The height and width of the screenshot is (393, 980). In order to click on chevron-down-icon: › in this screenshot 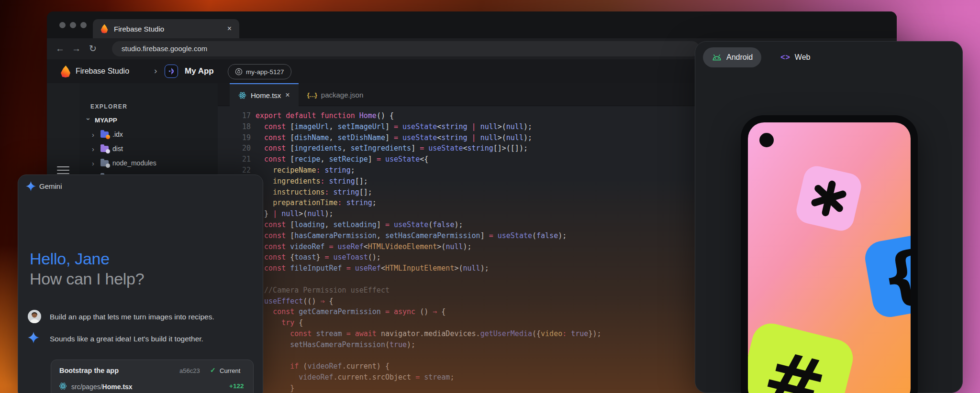, I will do `click(89, 120)`.